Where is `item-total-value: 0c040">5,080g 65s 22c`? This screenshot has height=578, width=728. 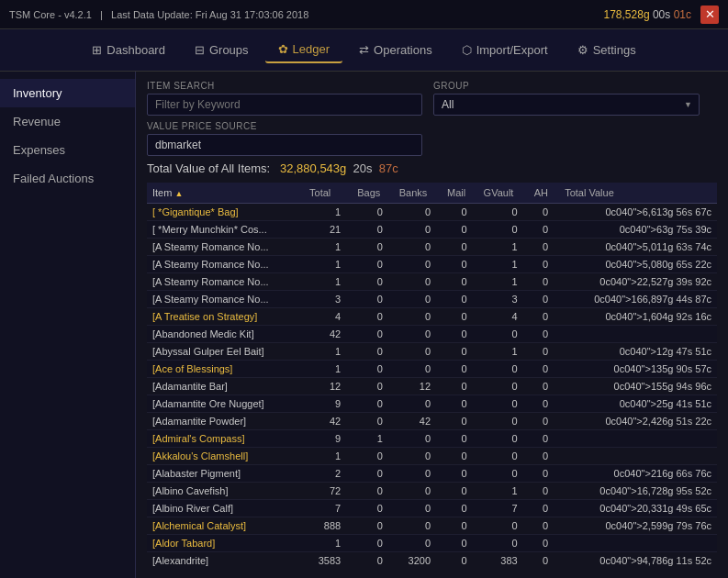
item-total-value: 0c040">5,080g 65s 22c is located at coordinates (638, 264).